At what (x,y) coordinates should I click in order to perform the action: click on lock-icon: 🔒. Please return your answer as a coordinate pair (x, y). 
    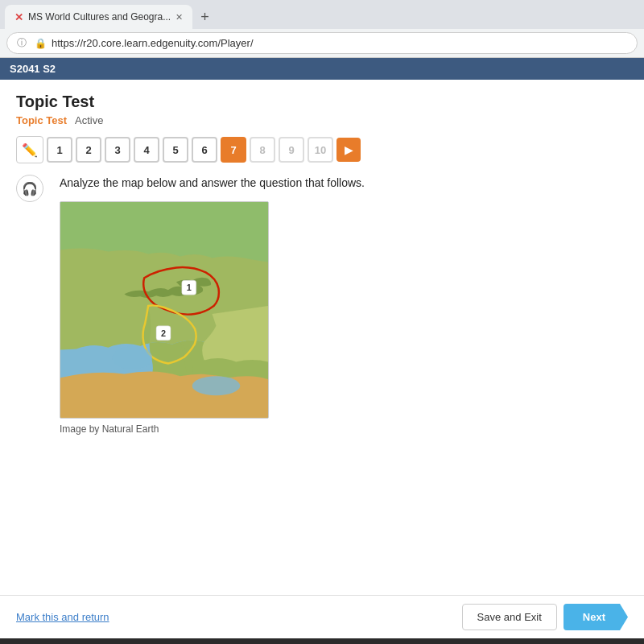
    Looking at the image, I should click on (40, 43).